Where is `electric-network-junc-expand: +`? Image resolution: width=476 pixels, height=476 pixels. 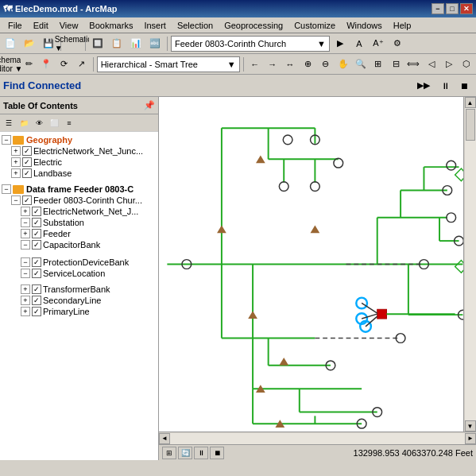
electric-network-junc-expand: + is located at coordinates (16, 151).